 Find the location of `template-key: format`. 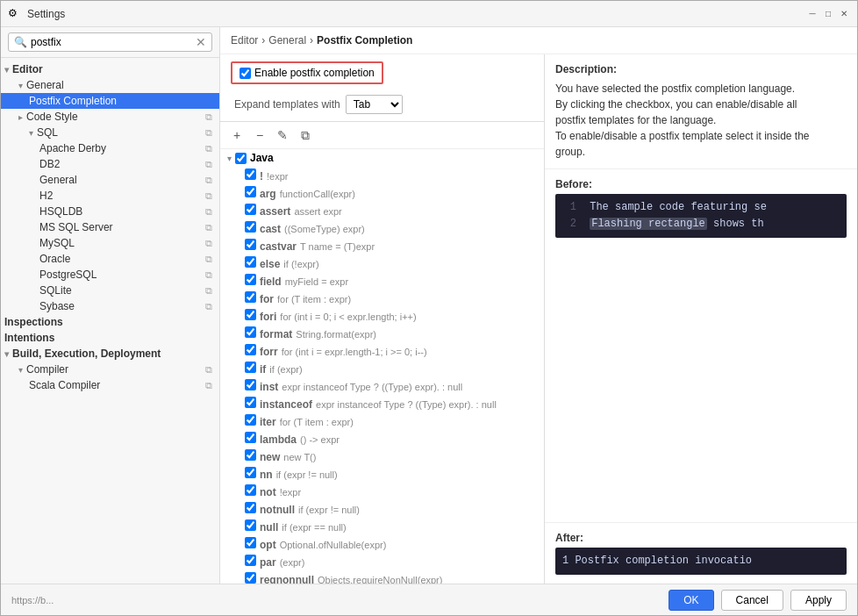

template-key: format is located at coordinates (275, 334).